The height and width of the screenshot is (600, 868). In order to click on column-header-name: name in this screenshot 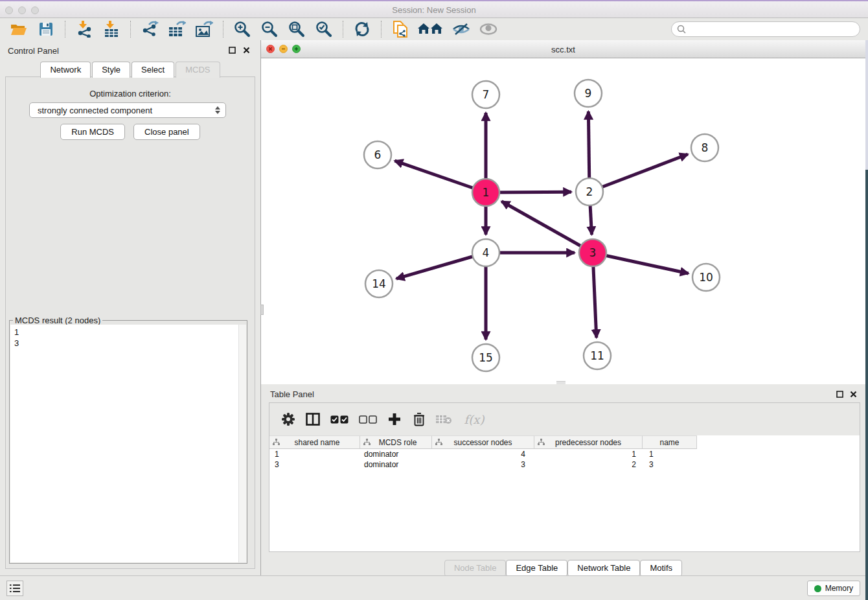, I will do `click(670, 442)`.